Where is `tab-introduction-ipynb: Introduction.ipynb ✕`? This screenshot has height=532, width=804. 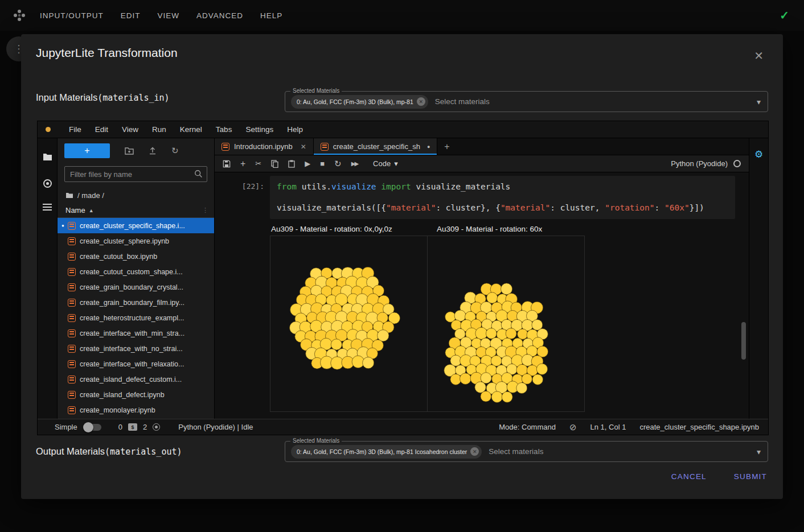
tab-introduction-ipynb: Introduction.ipynb ✕ is located at coordinates (264, 147).